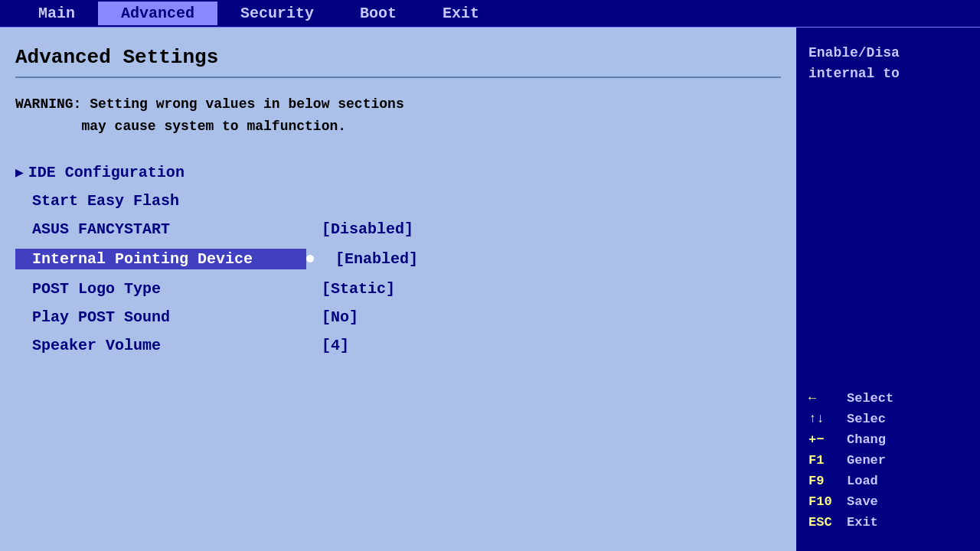 This screenshot has width=980, height=551. What do you see at coordinates (888, 419) in the screenshot?
I see `key-item-updown: ↑↓ Selec` at bounding box center [888, 419].